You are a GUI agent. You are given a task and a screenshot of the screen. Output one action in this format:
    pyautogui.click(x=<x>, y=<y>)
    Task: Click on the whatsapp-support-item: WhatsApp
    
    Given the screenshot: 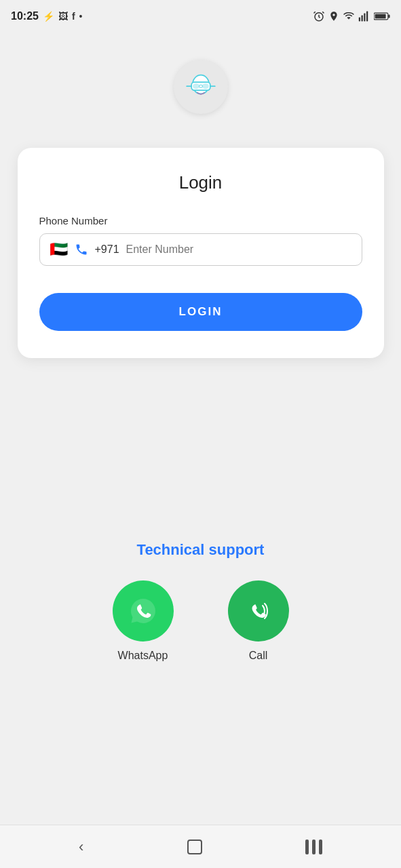 What is the action you would take?
    pyautogui.click(x=143, y=621)
    